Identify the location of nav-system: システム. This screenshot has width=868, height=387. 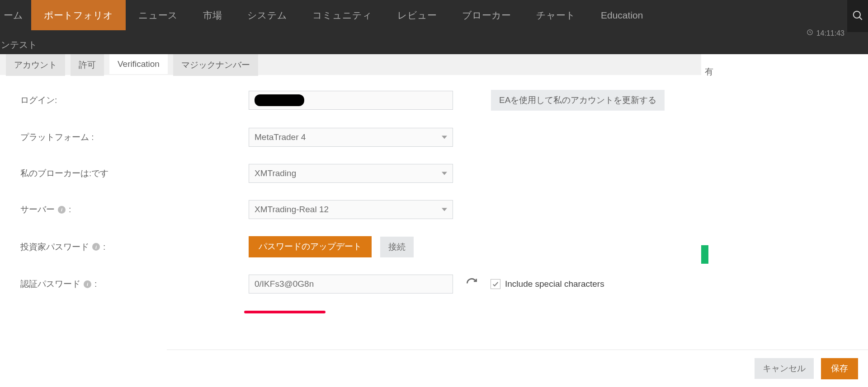
(267, 15).